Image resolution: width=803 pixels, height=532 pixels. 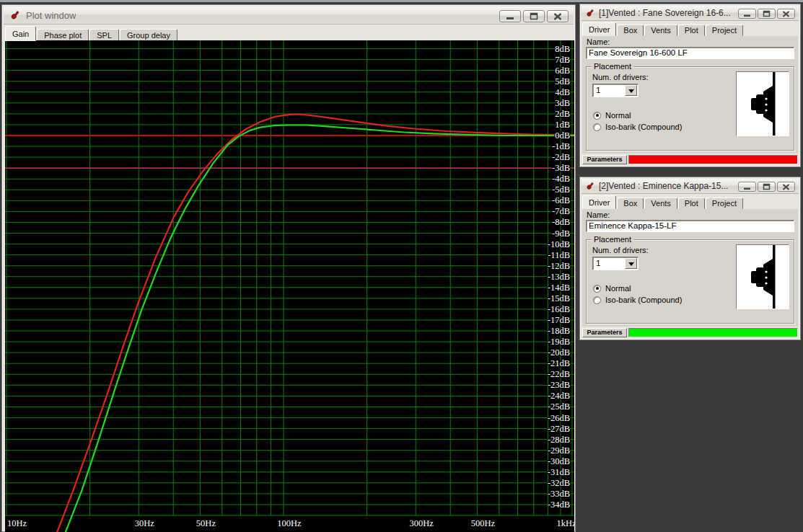 I want to click on svg-text: 10Hz, so click(x=17, y=523).